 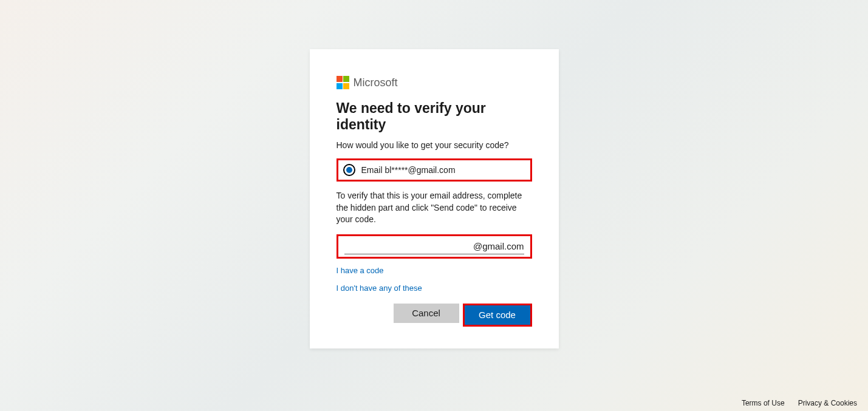 I want to click on have-code-link: I have a code, so click(x=434, y=271).